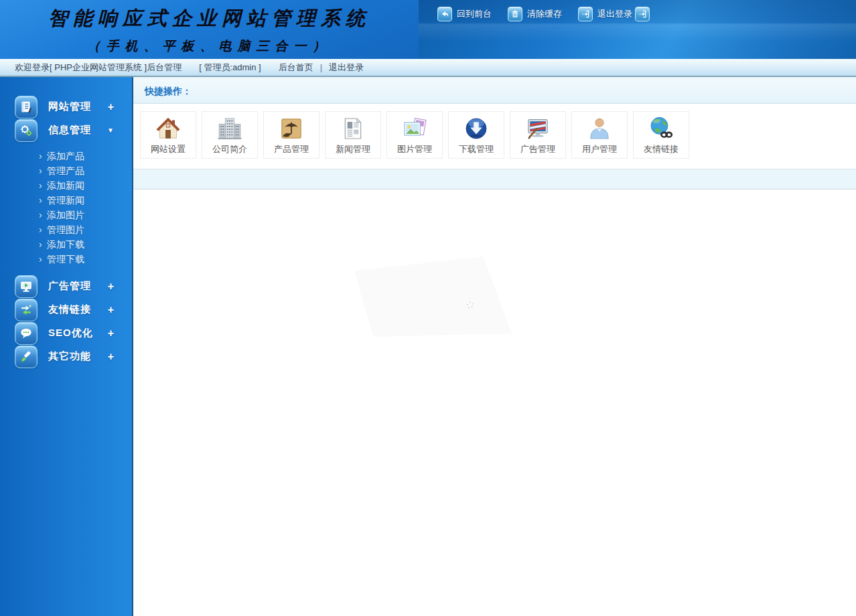 The image size is (856, 616). I want to click on page-title: 智能响应式企业网站管理系统, so click(209, 19).